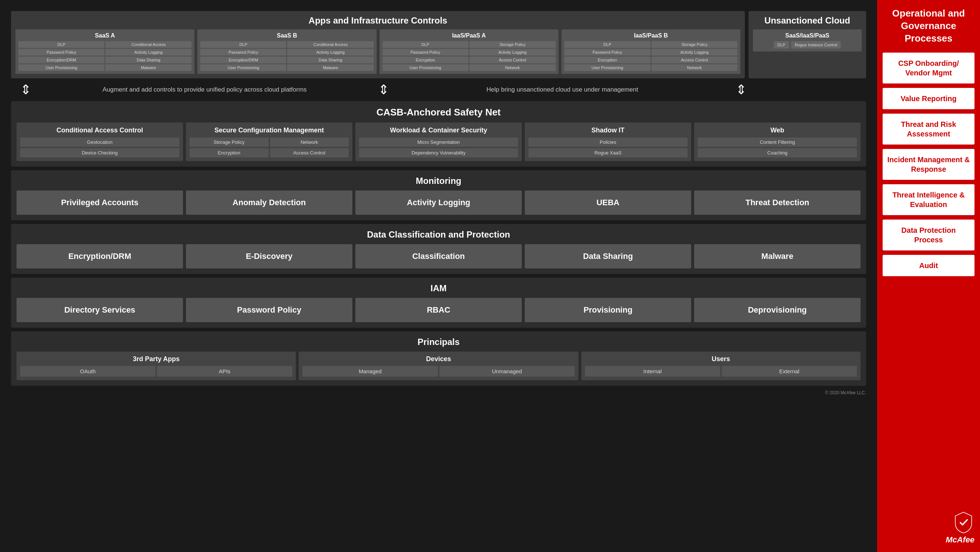  I want to click on monitoring-grid: Privileged Accounts Anomaly Detection Ac…, so click(438, 203).